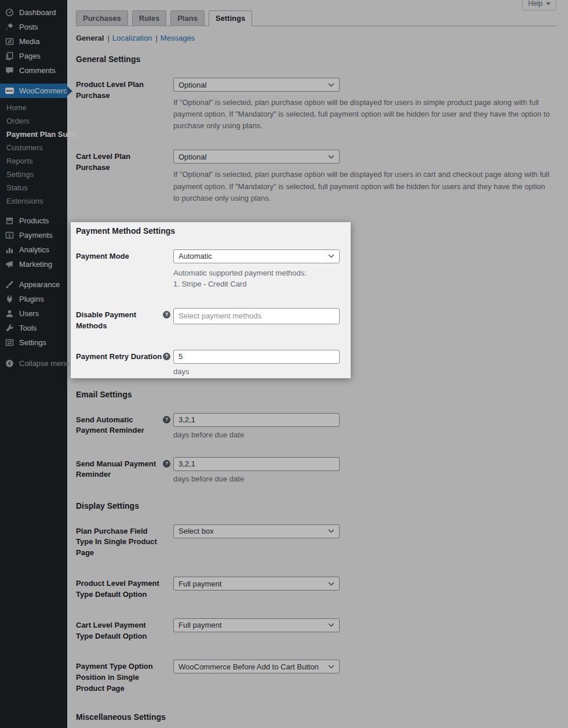 The height and width of the screenshot is (728, 568). I want to click on field-type-select: Select box, so click(256, 531).